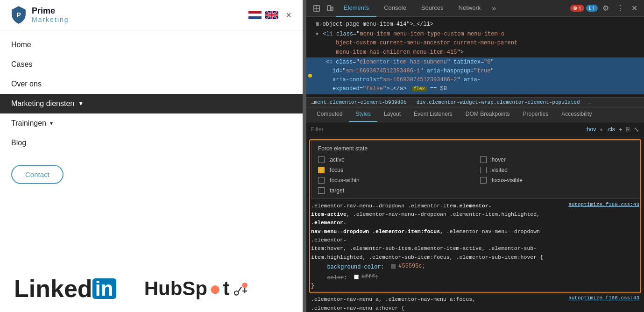 The width and height of the screenshot is (644, 312). I want to click on tab-layout: Layout, so click(392, 114).